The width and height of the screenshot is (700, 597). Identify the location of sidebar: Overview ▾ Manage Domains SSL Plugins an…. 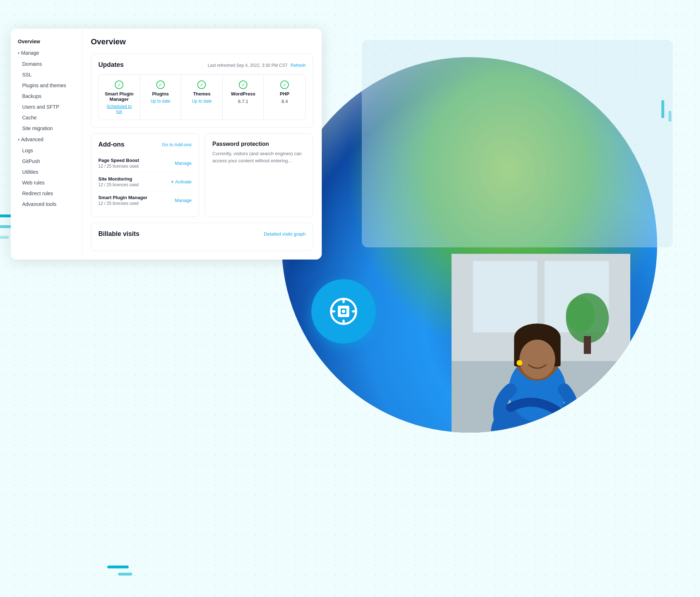
(46, 144).